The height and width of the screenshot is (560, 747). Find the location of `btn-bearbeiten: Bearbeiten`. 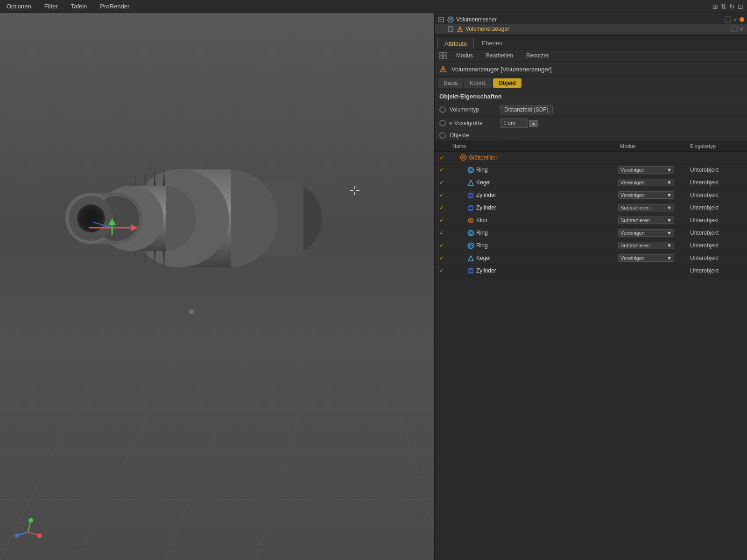

btn-bearbeiten: Bearbeiten is located at coordinates (500, 56).